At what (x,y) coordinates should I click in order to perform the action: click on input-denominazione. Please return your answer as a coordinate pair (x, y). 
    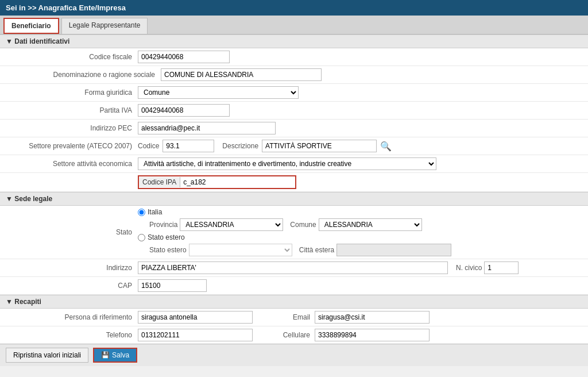
    Looking at the image, I should click on (241, 75).